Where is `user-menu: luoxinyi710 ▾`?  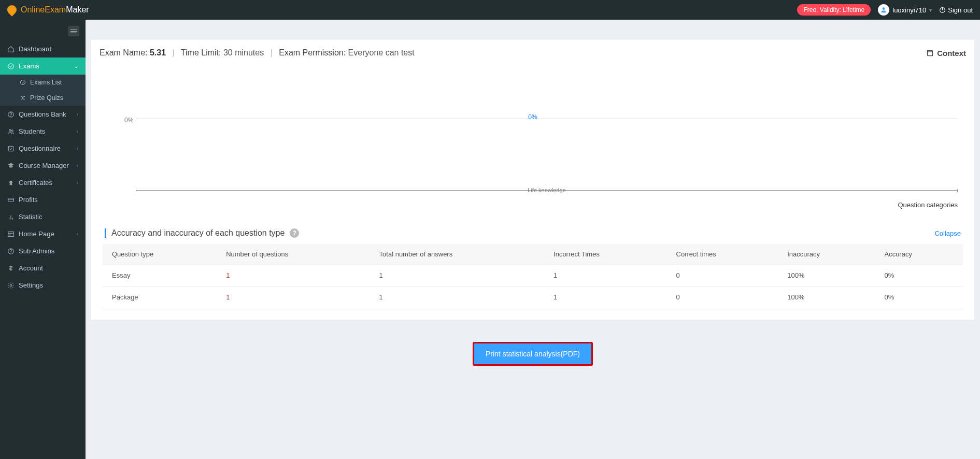
user-menu: luoxinyi710 ▾ is located at coordinates (905, 10).